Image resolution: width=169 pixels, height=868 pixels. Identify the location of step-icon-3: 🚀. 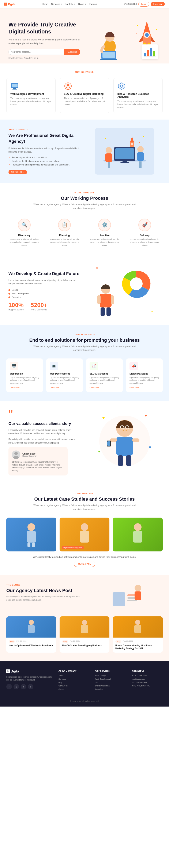
(145, 225).